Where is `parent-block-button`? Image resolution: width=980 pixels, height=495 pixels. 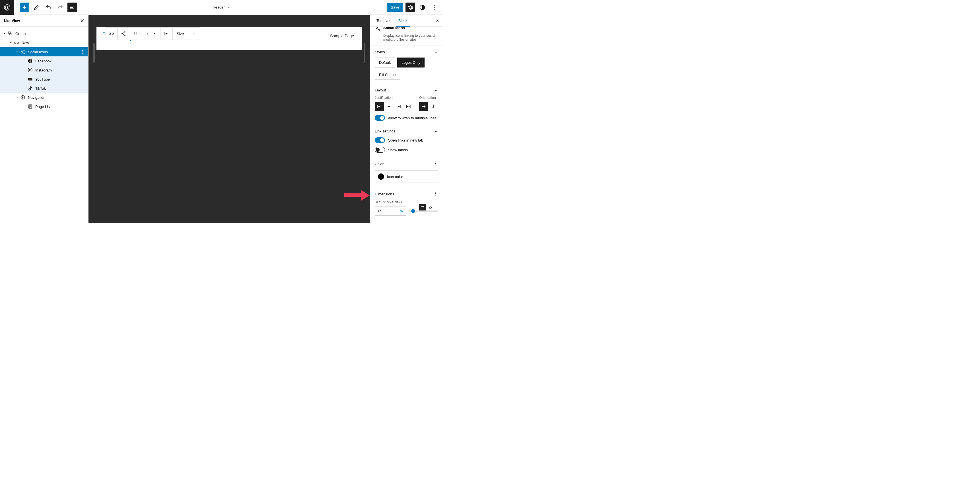
parent-block-button is located at coordinates (111, 34).